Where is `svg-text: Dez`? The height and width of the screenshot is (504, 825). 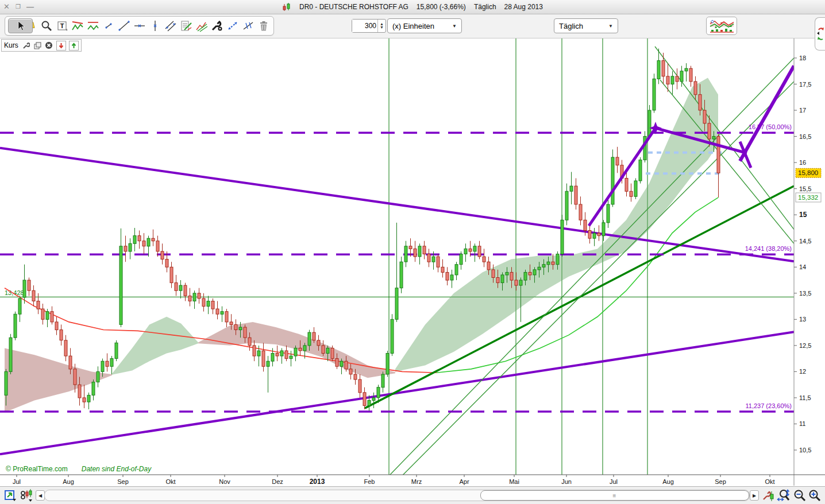
svg-text: Dez is located at coordinates (277, 482).